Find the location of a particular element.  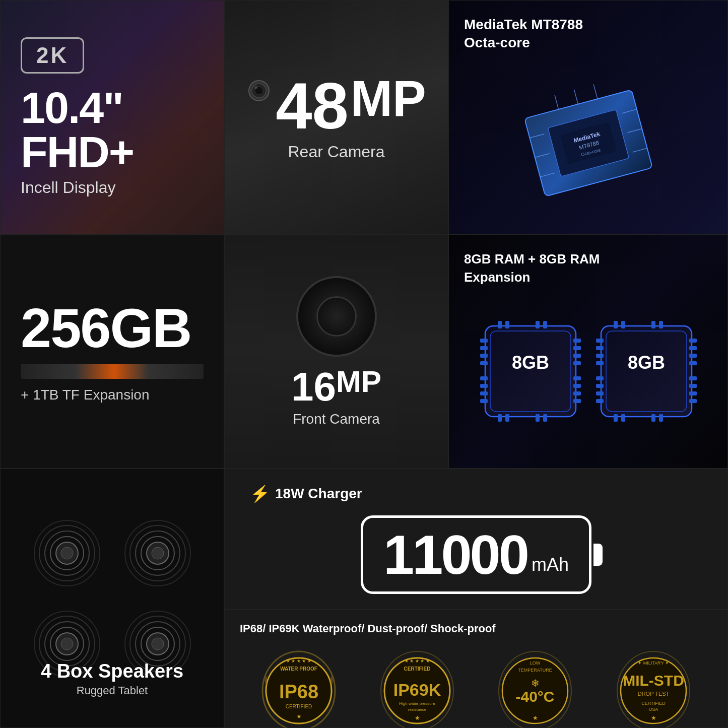

ram-chip-2-svg: 8GB is located at coordinates (646, 371).